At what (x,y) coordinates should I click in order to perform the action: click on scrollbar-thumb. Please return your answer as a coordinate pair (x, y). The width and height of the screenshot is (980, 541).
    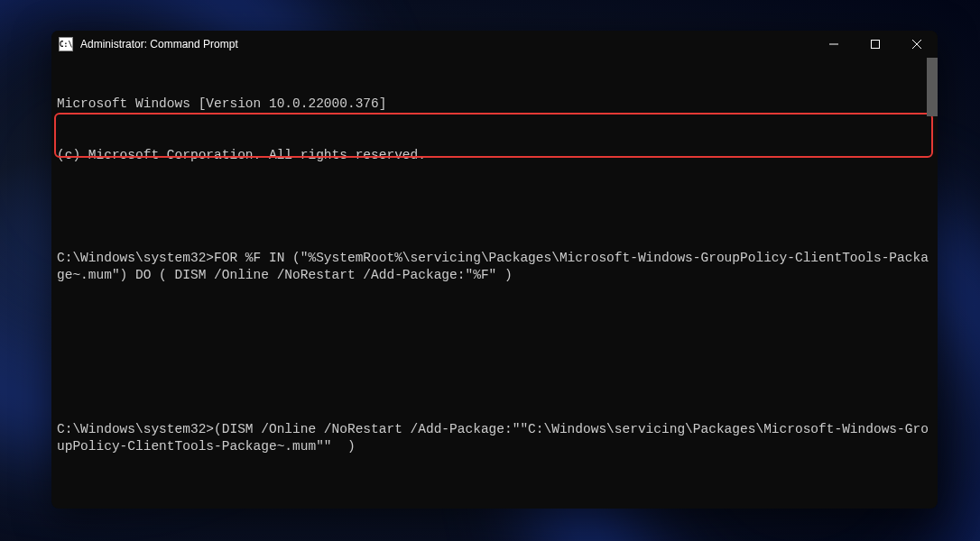
    Looking at the image, I should click on (932, 87).